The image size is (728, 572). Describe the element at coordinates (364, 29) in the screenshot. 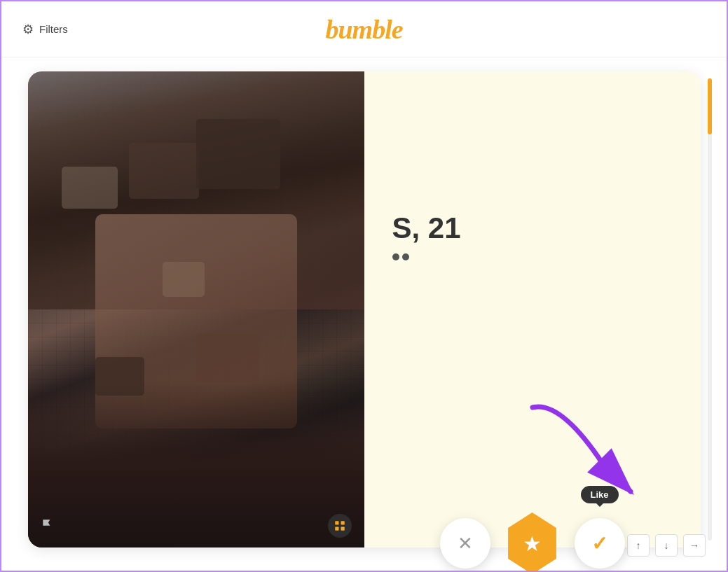

I see `app-logo: bumble` at that location.